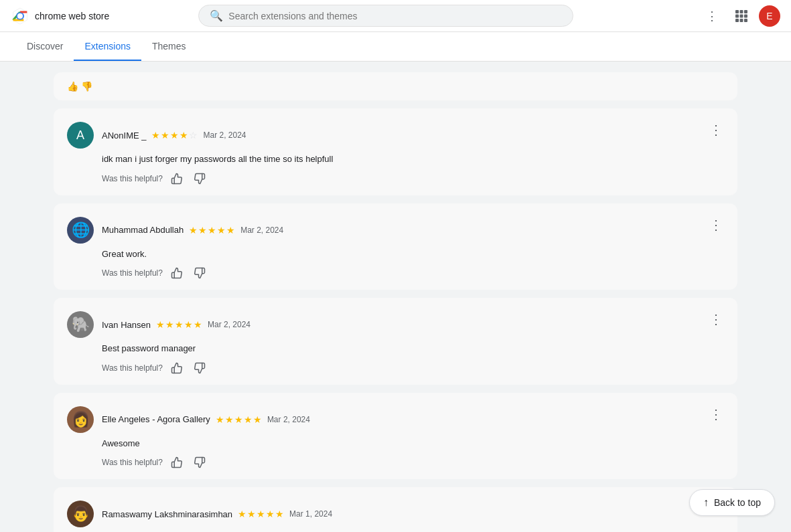  I want to click on apps-button, so click(741, 16).